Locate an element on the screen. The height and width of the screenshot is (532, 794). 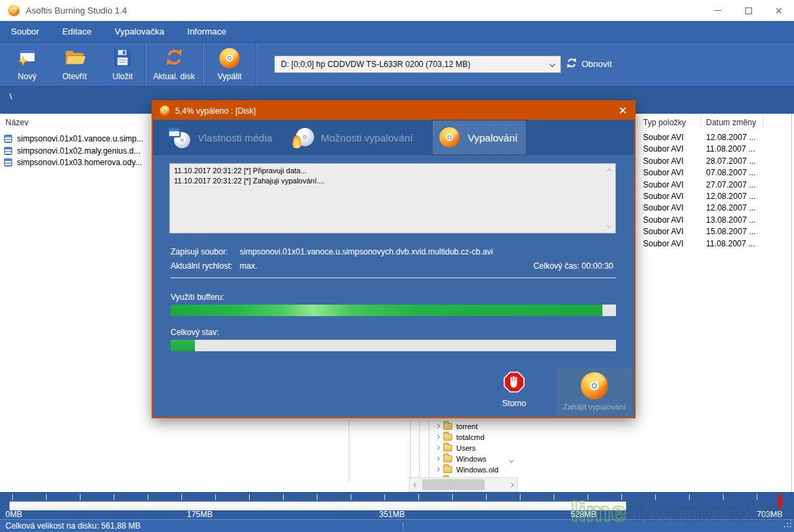
menu-editace: Editace is located at coordinates (77, 31).